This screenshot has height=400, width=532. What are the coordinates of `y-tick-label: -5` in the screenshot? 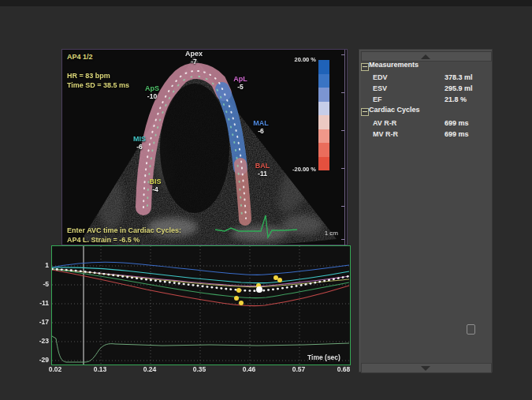 It's located at (38, 284).